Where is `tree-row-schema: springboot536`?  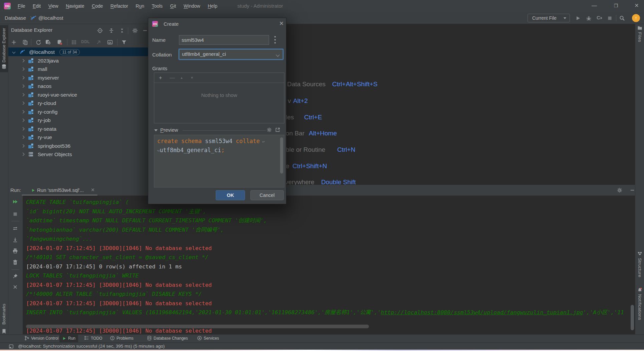 tree-row-schema: springboot536 is located at coordinates (79, 146).